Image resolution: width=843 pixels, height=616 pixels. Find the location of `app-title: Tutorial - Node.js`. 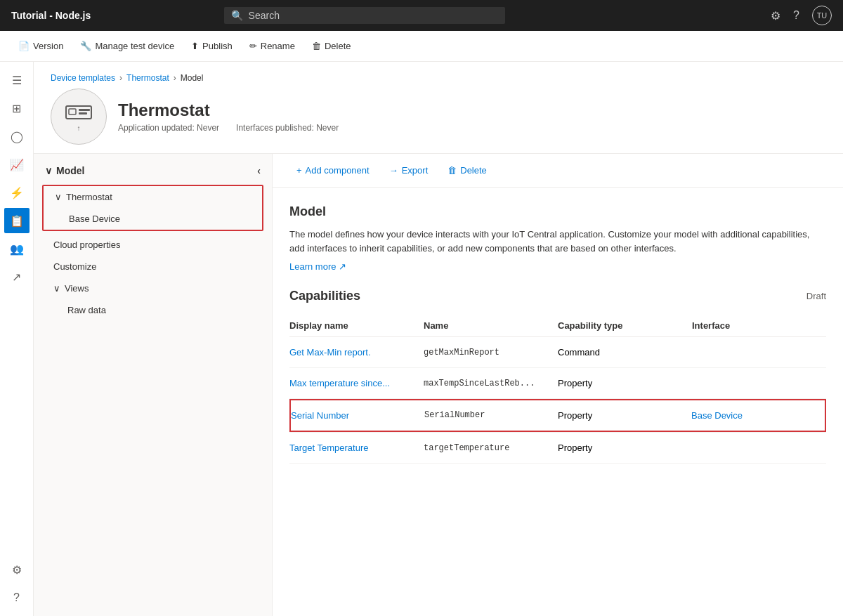

app-title: Tutorial - Node.js is located at coordinates (51, 15).